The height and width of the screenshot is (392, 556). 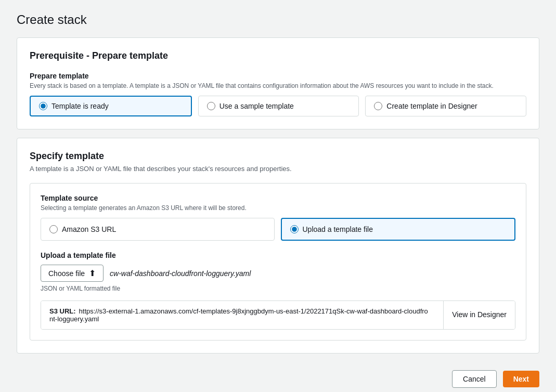 I want to click on template-source-hint: Selecting a template generates an Amazon…, so click(x=278, y=208).